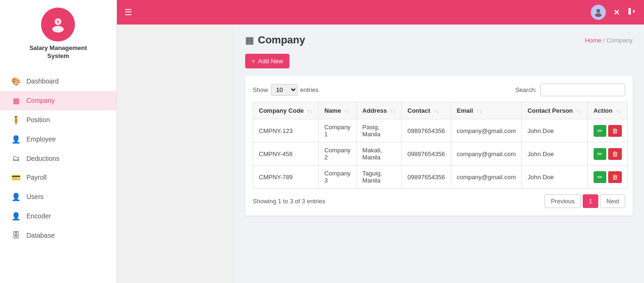  What do you see at coordinates (609, 41) in the screenshot?
I see `breadcrumb: Home / Company` at bounding box center [609, 41].